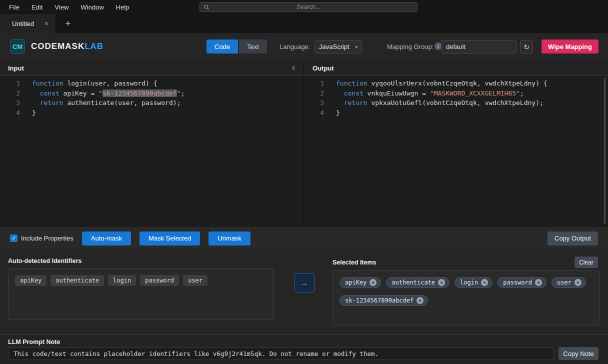 The width and height of the screenshot is (608, 364). Describe the element at coordinates (222, 46) in the screenshot. I see `mode-code-button: Code` at that location.